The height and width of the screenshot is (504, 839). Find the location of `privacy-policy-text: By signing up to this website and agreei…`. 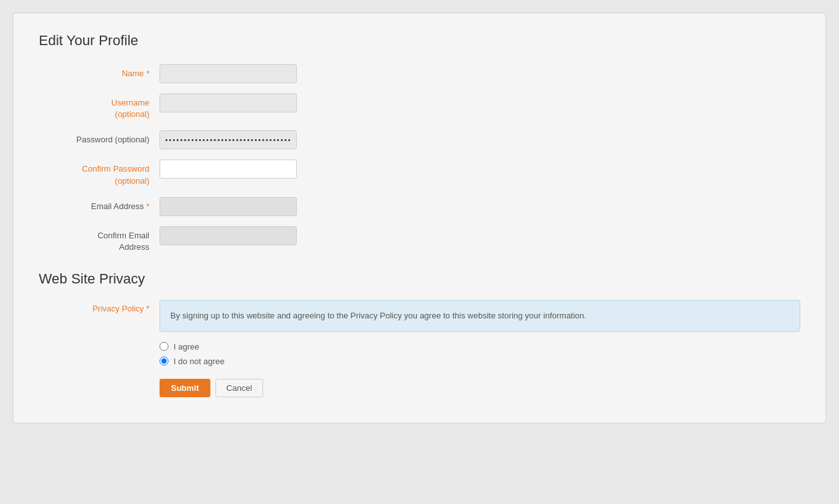

privacy-policy-text: By signing up to this website and agreei… is located at coordinates (480, 316).